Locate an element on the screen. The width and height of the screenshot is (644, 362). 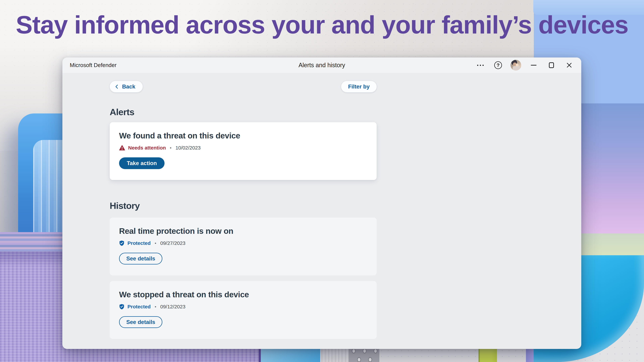
history-heading: History is located at coordinates (243, 206).